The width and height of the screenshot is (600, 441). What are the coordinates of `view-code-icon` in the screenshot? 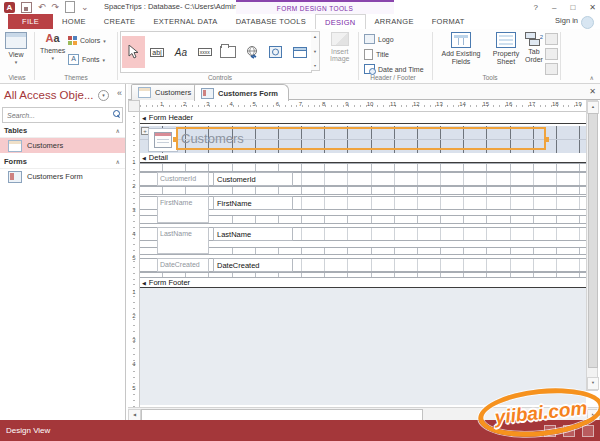 It's located at (552, 54).